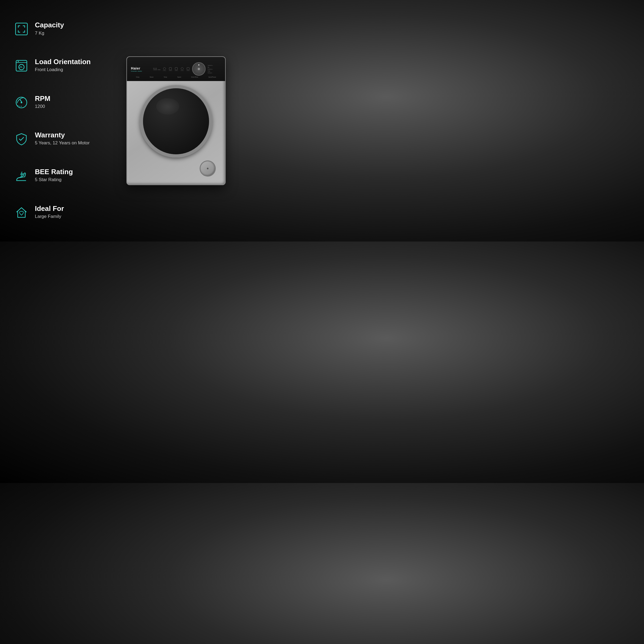 This screenshot has width=644, height=644. I want to click on drum-door, so click(176, 121).